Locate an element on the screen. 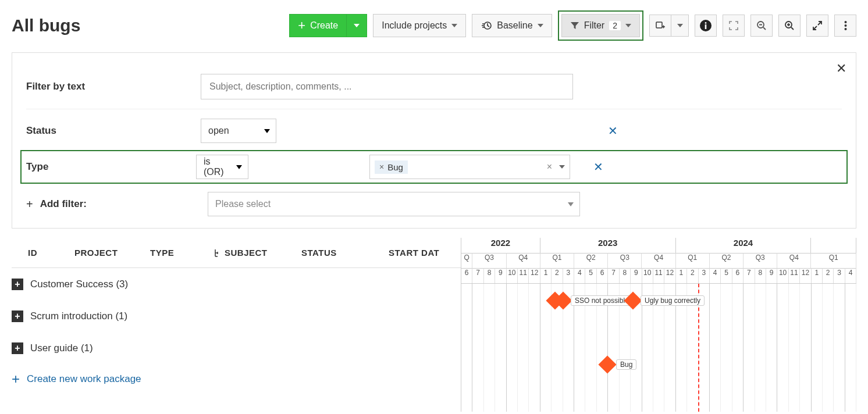 The width and height of the screenshot is (868, 414). filter-text-label: Filter by text is located at coordinates (113, 87).